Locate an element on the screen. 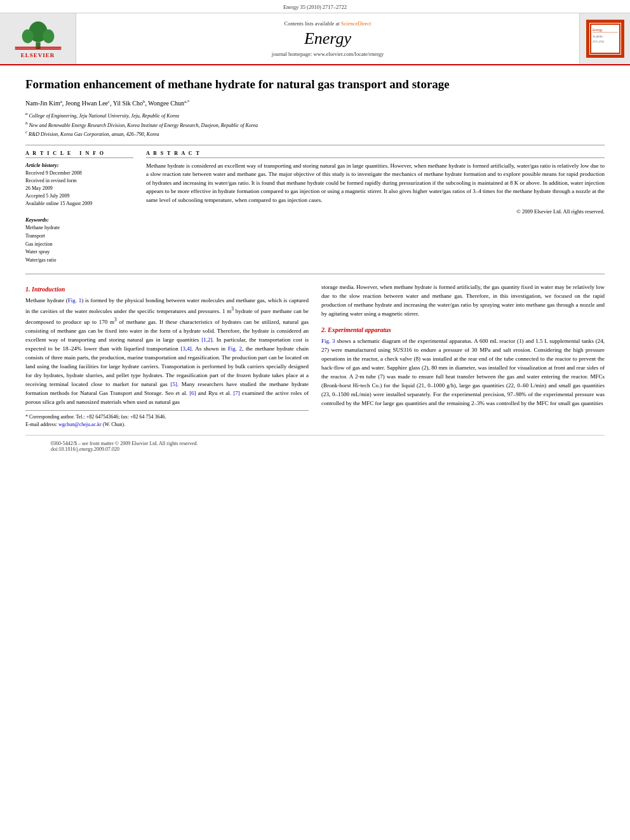 The image size is (630, 840). svg-text: 2717–2722 is located at coordinates (598, 42).